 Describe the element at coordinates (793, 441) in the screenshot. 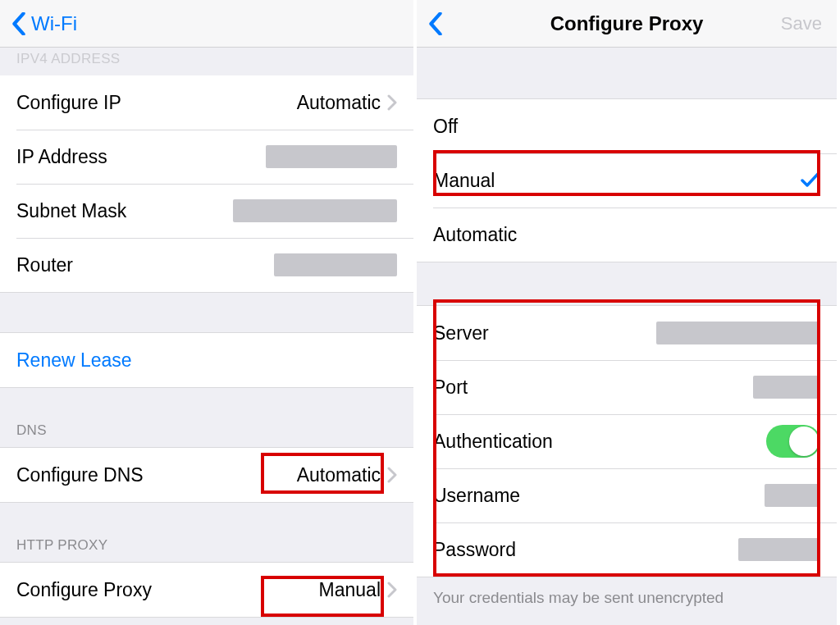

I see `authentication-toggle` at that location.